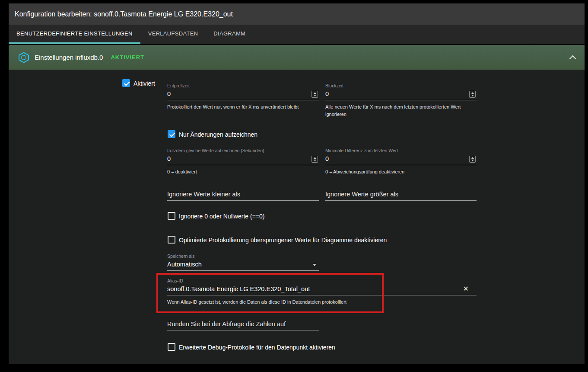  What do you see at coordinates (401, 100) in the screenshot?
I see `blockzeit-field: Blockzeit 0 Alle neuen Werte für X ms na…` at bounding box center [401, 100].